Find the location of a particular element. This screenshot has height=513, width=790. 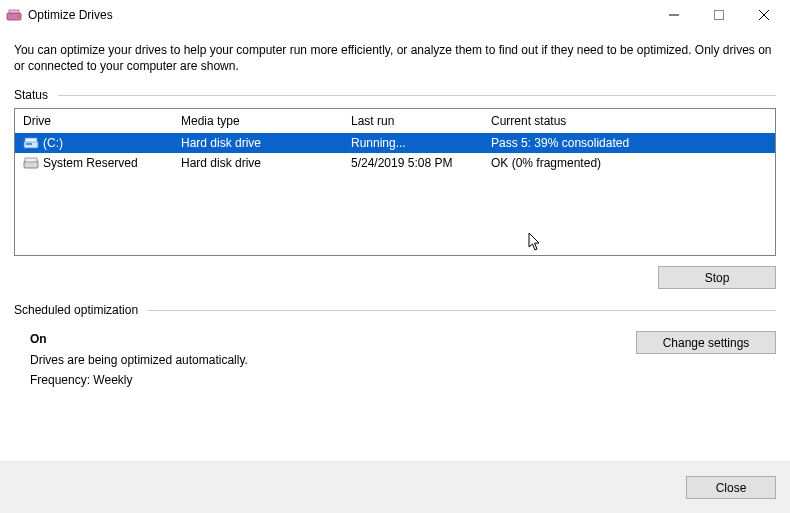

table-row: (C:) Hard disk drive Running... Pass 5: … is located at coordinates (395, 143).